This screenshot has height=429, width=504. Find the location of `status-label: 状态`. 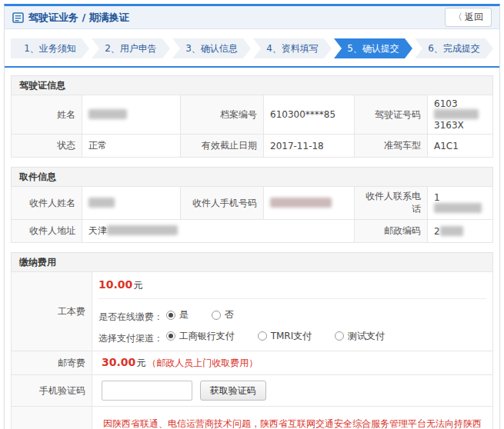

status-label: 状态 is located at coordinates (47, 146).